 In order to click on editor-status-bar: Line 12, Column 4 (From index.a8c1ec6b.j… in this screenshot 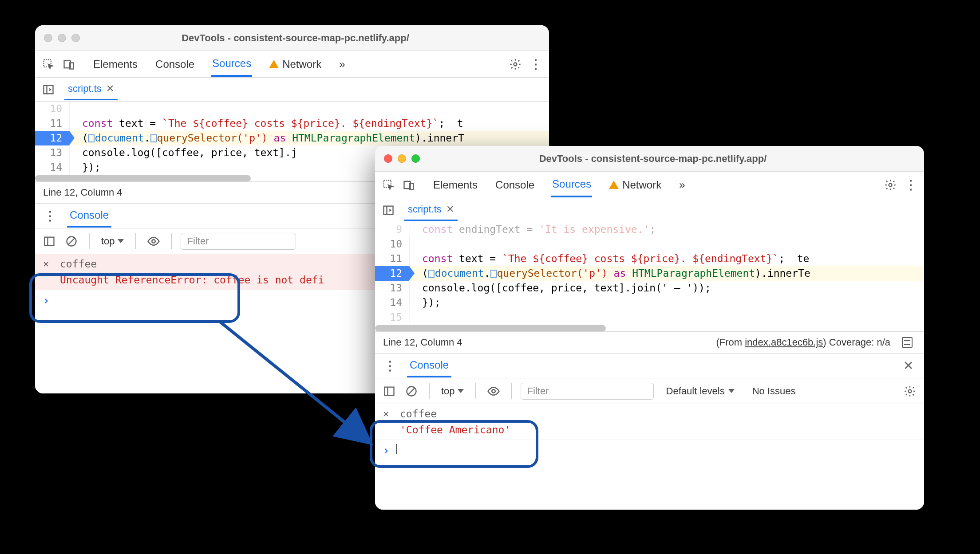, I will do `click(650, 342)`.